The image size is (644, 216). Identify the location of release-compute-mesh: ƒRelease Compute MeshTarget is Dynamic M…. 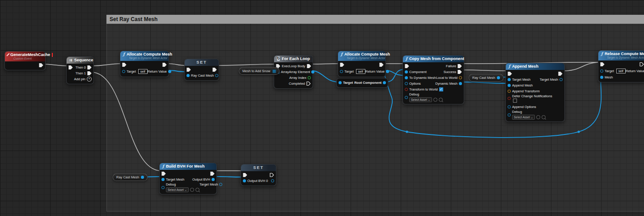
(621, 66).